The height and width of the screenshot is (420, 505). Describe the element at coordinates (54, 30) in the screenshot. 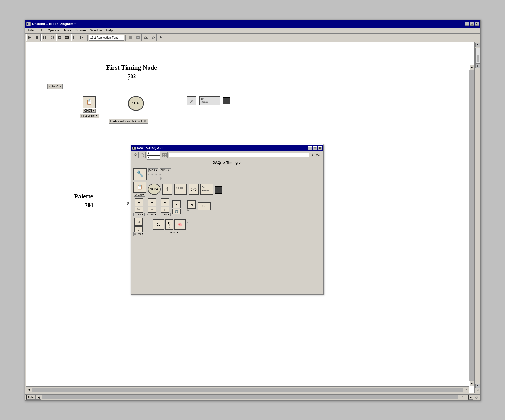

I see `menu-operate: Operate` at that location.